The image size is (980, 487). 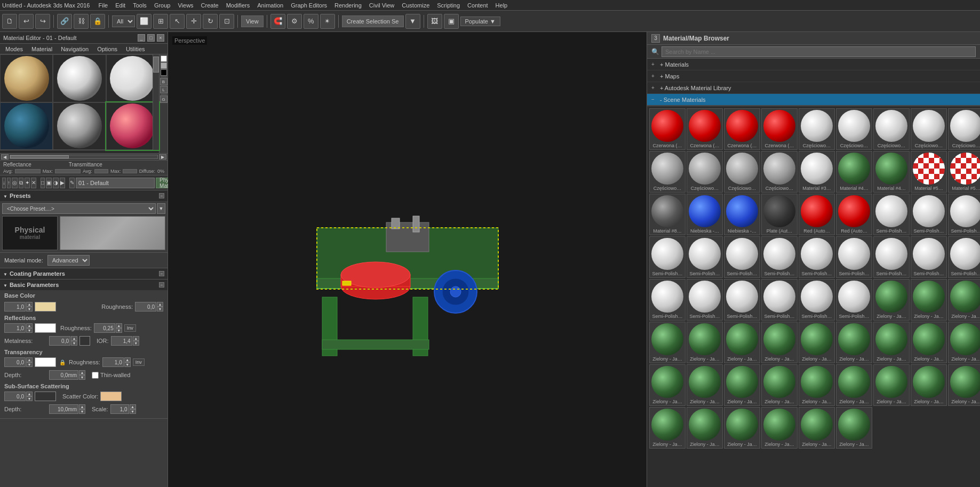 What do you see at coordinates (128, 365) in the screenshot?
I see `trans-rough-down: ▼` at bounding box center [128, 365].